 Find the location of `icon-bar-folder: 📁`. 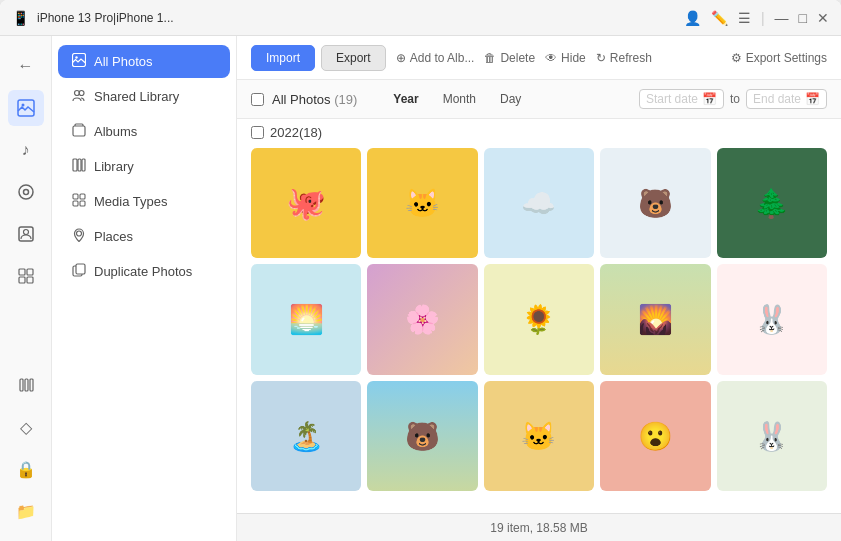

icon-bar-folder: 📁 is located at coordinates (26, 511).